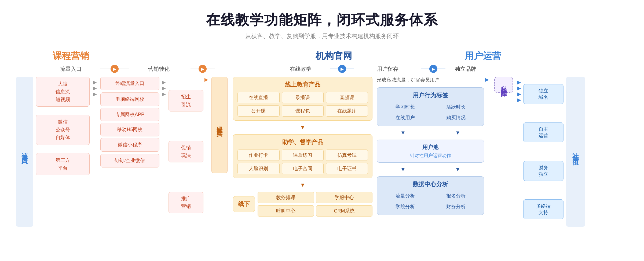 This screenshot has height=261, width=644. I want to click on traffic-group-3: 第三方平台, so click(63, 164).